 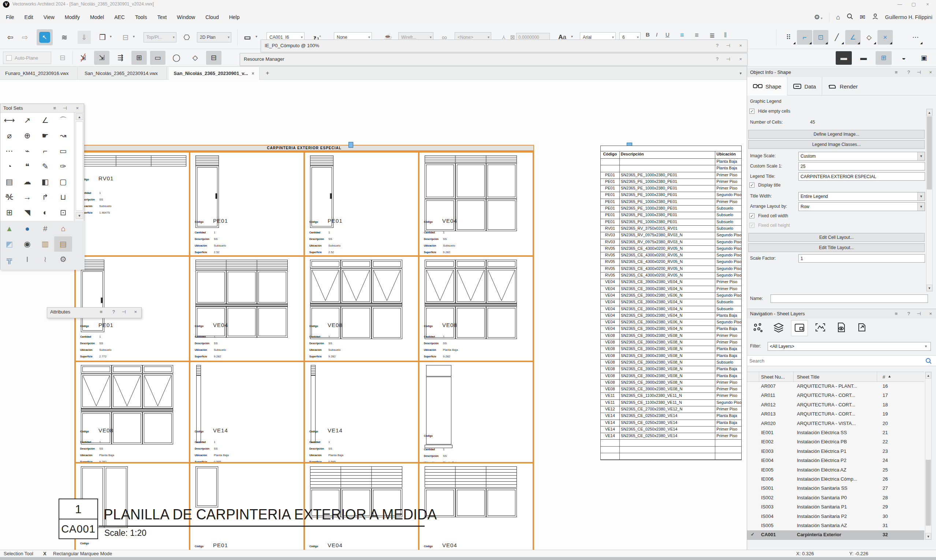 What do you see at coordinates (924, 58) in the screenshot?
I see `view-option-icon: ▣` at bounding box center [924, 58].